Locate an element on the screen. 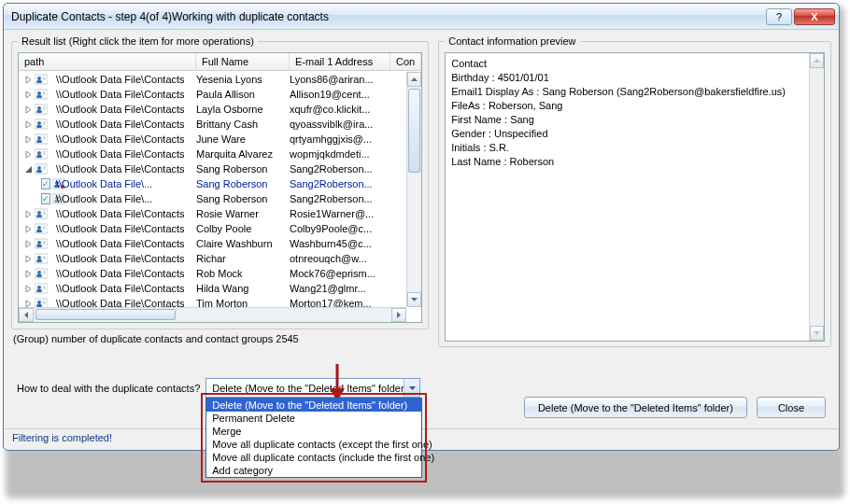  preview-line: Last Name : Roberson is located at coordinates (635, 162).